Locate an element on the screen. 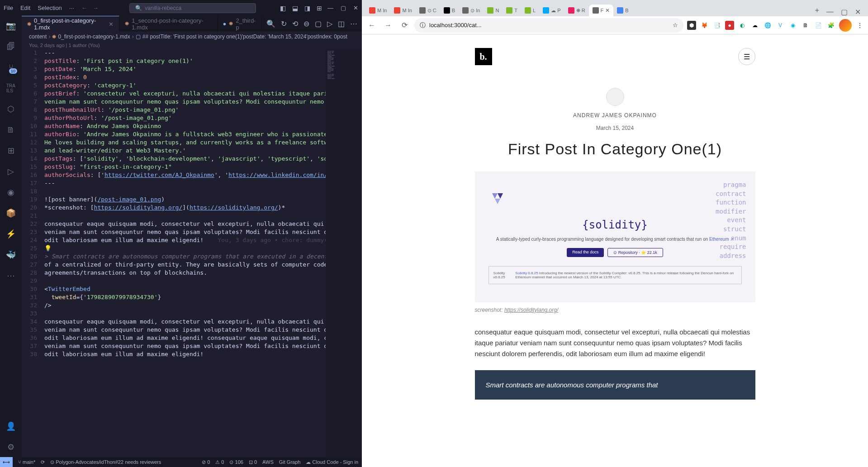  thunder-icon: ⚡ is located at coordinates (11, 234).